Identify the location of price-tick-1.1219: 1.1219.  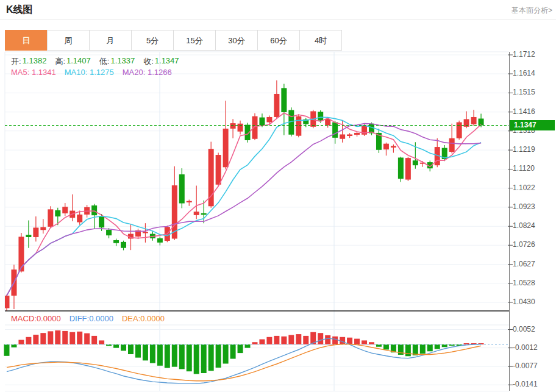
(524, 150).